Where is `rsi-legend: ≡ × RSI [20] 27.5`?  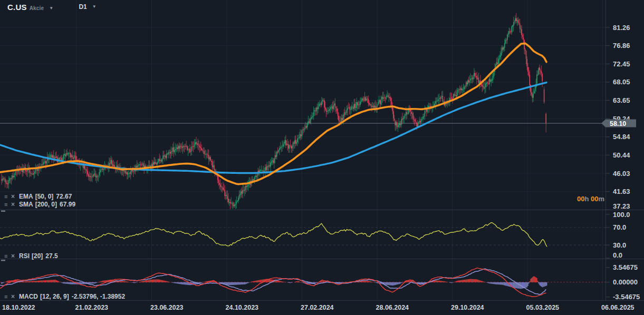
rsi-legend: ≡ × RSI [20] 27.5 is located at coordinates (31, 256).